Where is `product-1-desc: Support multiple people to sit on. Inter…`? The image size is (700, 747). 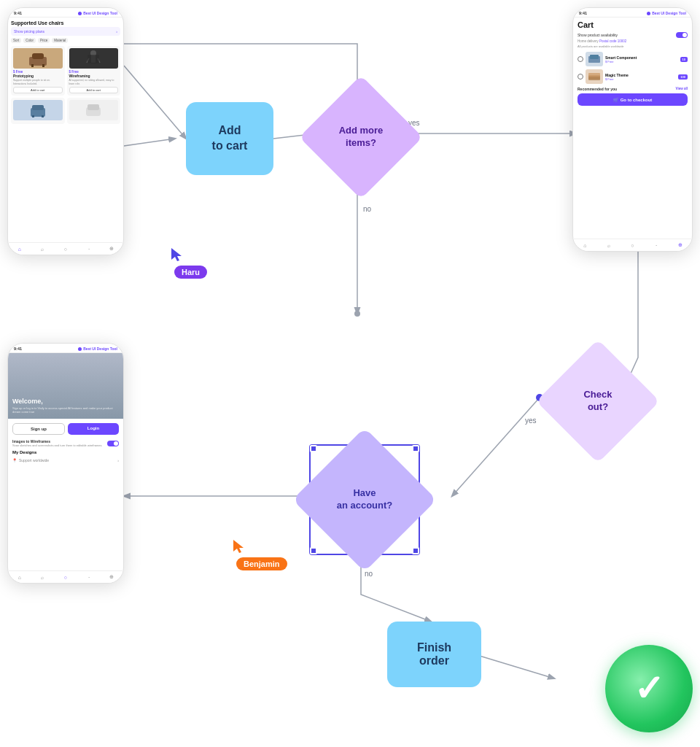
product-1-desc: Support multiple people to sit on. Inter… is located at coordinates (38, 82).